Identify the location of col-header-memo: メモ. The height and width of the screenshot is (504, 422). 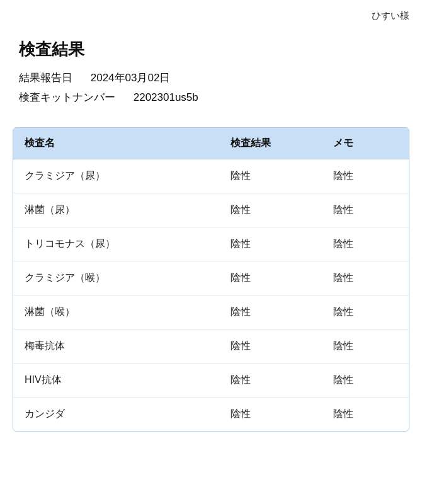
(365, 144).